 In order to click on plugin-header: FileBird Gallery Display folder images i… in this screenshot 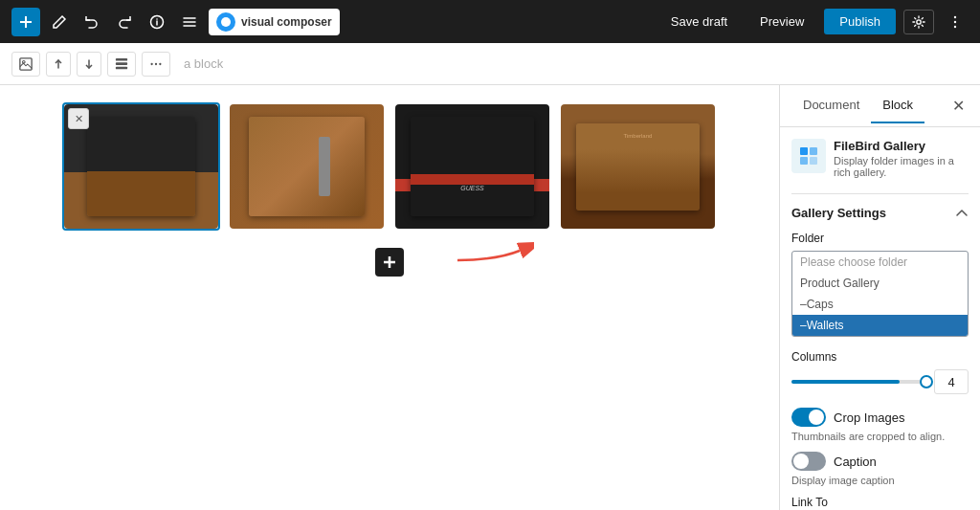, I will do `click(880, 159)`.